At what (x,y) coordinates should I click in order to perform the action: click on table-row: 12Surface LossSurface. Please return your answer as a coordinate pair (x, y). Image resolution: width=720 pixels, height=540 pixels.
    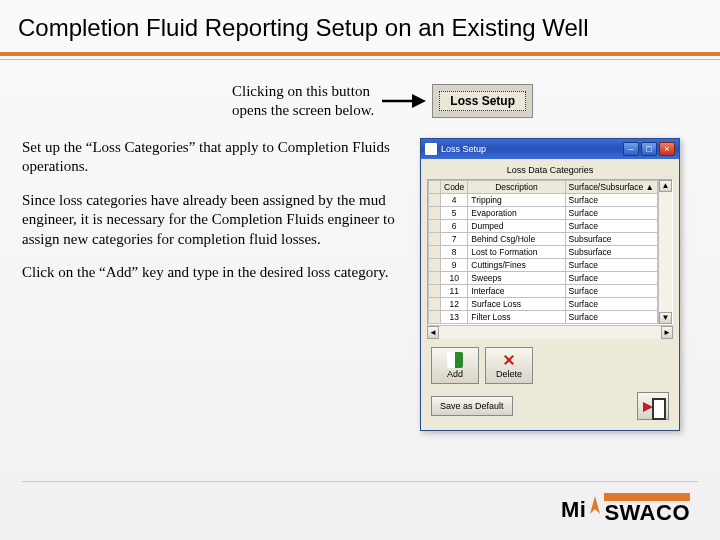
    Looking at the image, I should click on (544, 304).